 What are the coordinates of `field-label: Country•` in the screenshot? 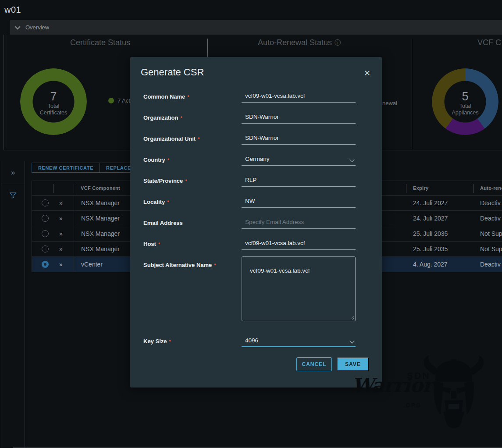 It's located at (156, 160).